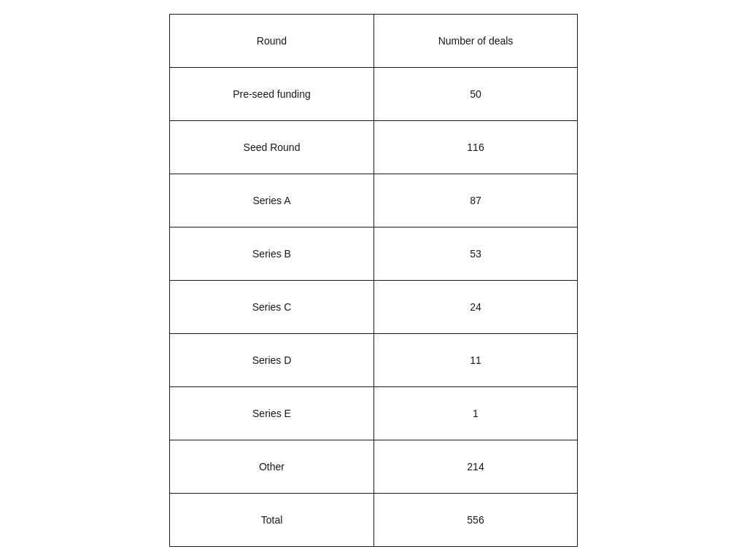  Describe the element at coordinates (272, 520) in the screenshot. I see `cell-round-8: Total` at that location.